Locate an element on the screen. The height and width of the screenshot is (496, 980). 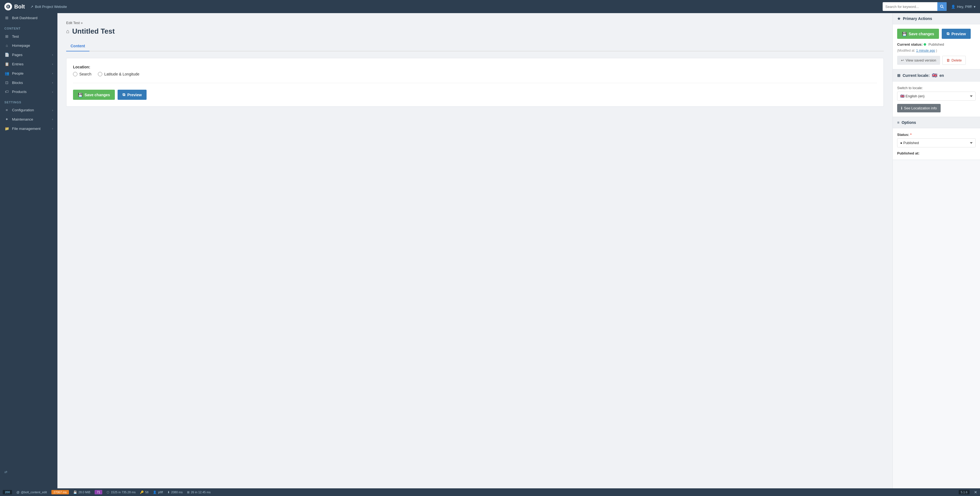
sidebar-item-people-label: People is located at coordinates (18, 73).